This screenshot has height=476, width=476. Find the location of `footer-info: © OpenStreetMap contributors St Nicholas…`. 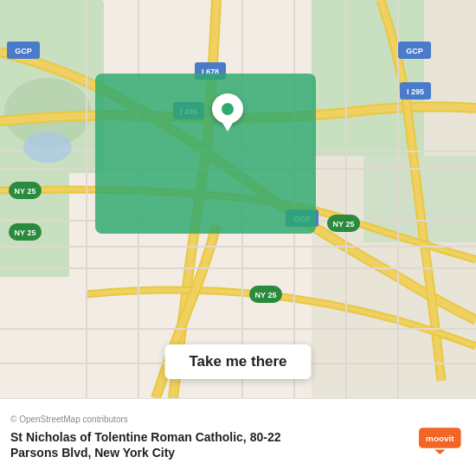

footer-info: © OpenStreetMap contributors St Nicholas… is located at coordinates (209, 438).